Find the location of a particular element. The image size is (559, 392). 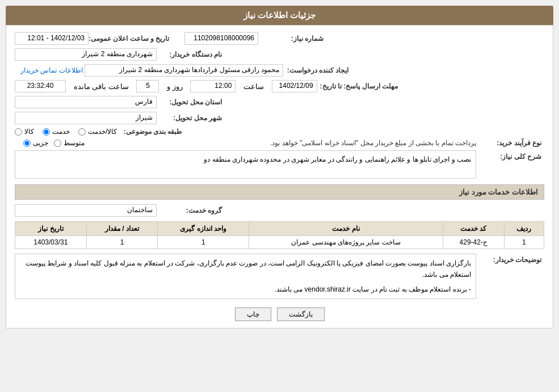

description-content: نصب و اجرای تابلو ها و علائم راهنمایی و … is located at coordinates (245, 165).